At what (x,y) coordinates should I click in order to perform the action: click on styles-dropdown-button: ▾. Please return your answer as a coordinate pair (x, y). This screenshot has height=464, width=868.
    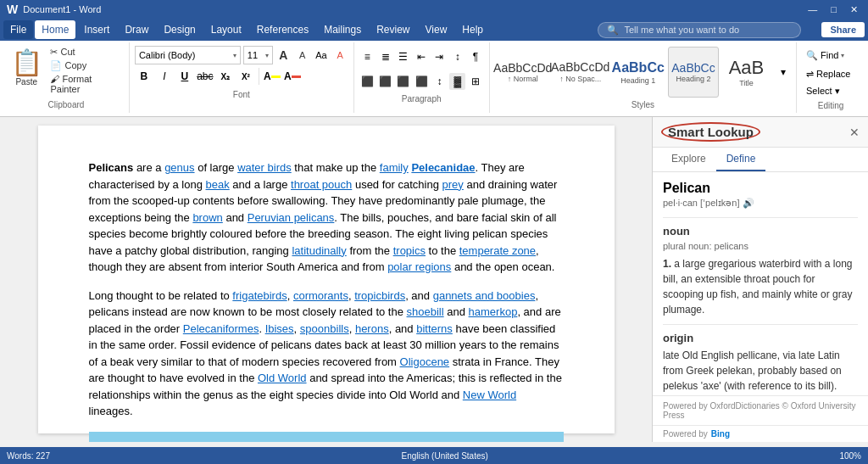
    Looking at the image, I should click on (783, 72).